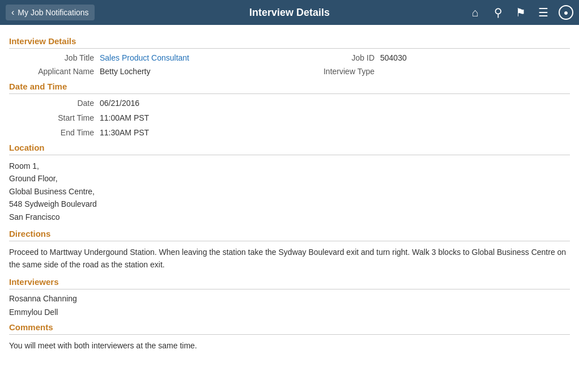 The height and width of the screenshot is (392, 579). Describe the element at coordinates (290, 88) in the screenshot. I see `date-time-section-title: Date and Time` at that location.